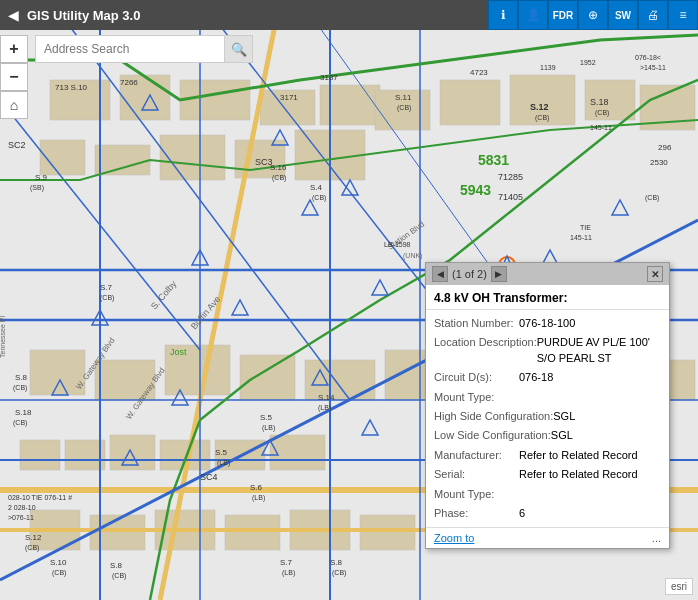 This screenshot has width=698, height=600. I want to click on popup-value-highside: SGL, so click(607, 416).